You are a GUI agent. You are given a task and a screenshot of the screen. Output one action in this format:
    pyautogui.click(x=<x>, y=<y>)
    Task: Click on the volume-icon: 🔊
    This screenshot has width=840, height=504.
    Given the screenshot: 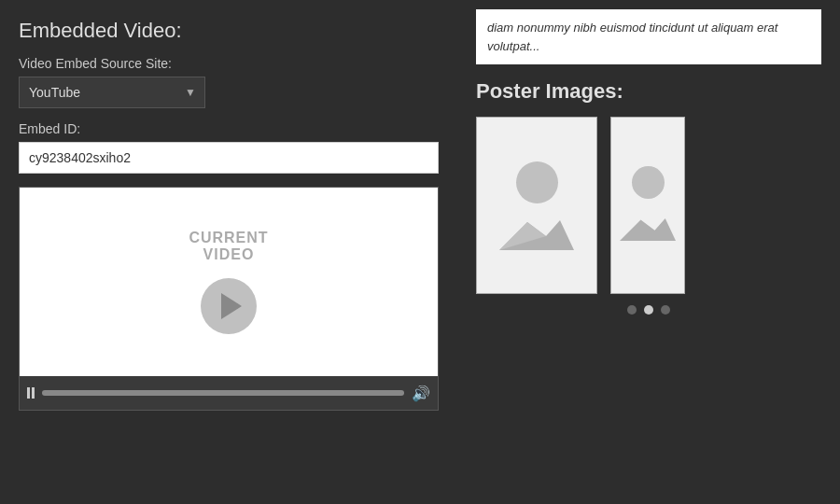 What is the action you would take?
    pyautogui.click(x=421, y=394)
    